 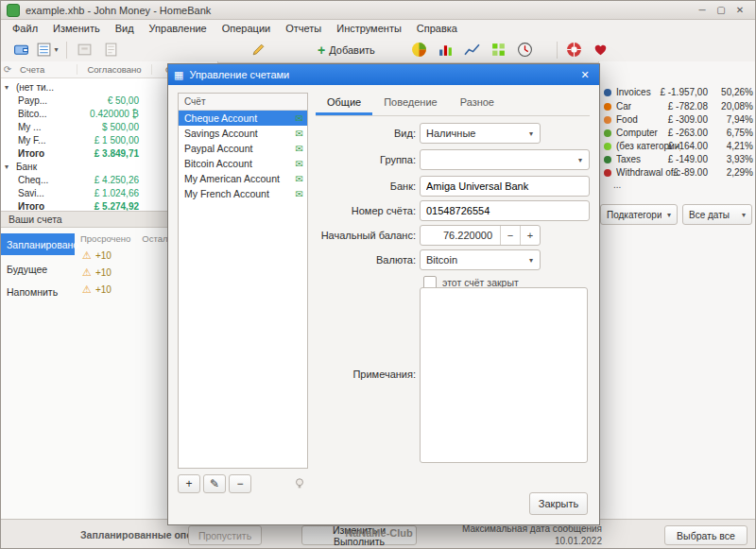 I want to click on menu-help: Справка, so click(x=437, y=28).